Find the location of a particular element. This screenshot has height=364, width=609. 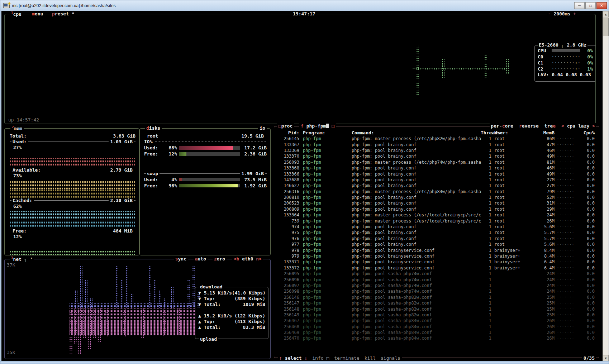

proc-row: 200810php-fpmphp-fpm: pool brainy.conf1r… is located at coordinates (437, 197).